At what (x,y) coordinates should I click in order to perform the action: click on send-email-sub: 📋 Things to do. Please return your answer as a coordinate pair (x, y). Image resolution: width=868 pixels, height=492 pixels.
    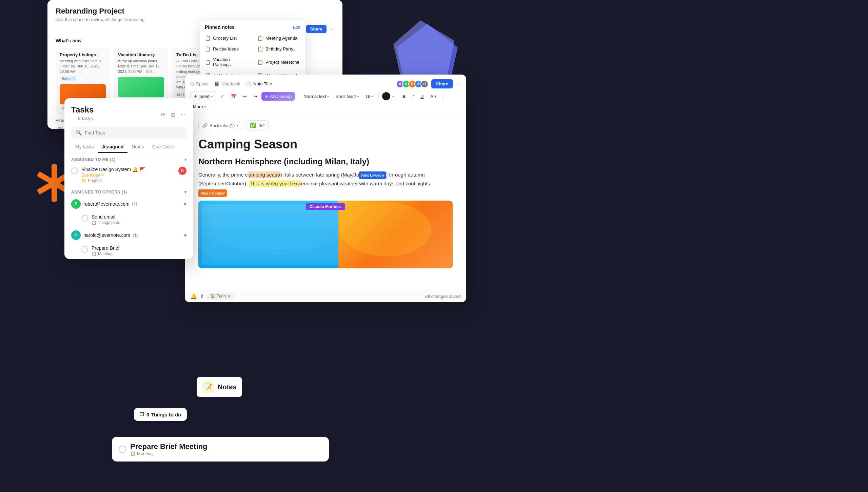
    Looking at the image, I should click on (139, 223).